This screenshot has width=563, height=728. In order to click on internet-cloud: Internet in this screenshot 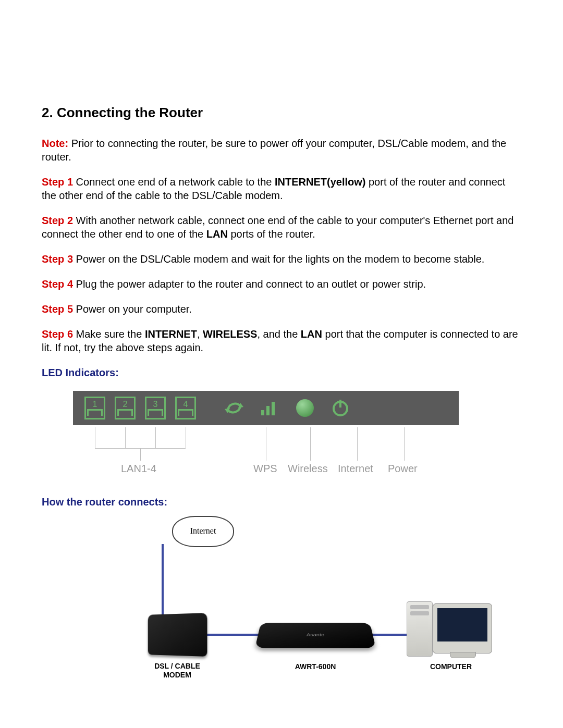, I will do `click(203, 532)`.